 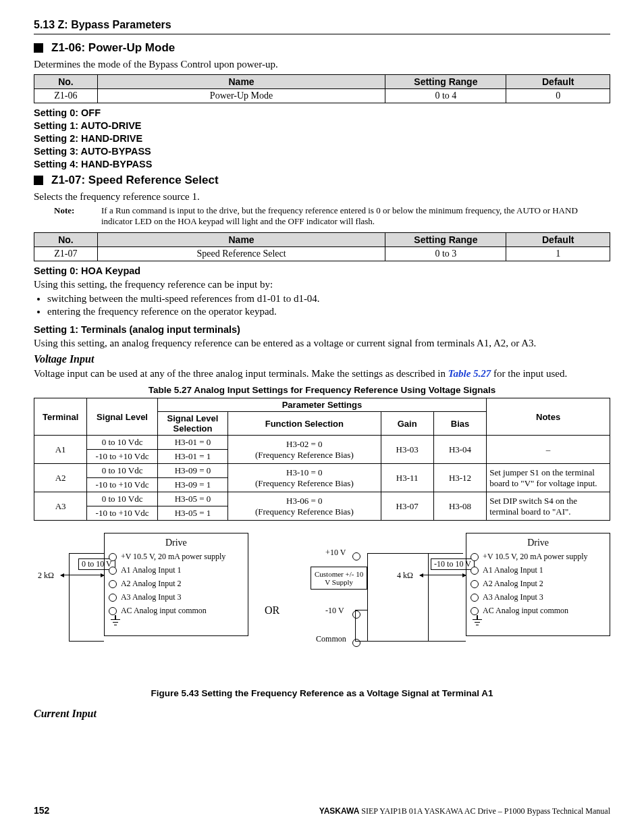 What do you see at coordinates (322, 714) in the screenshot?
I see `current-heading: Current Input` at bounding box center [322, 714].